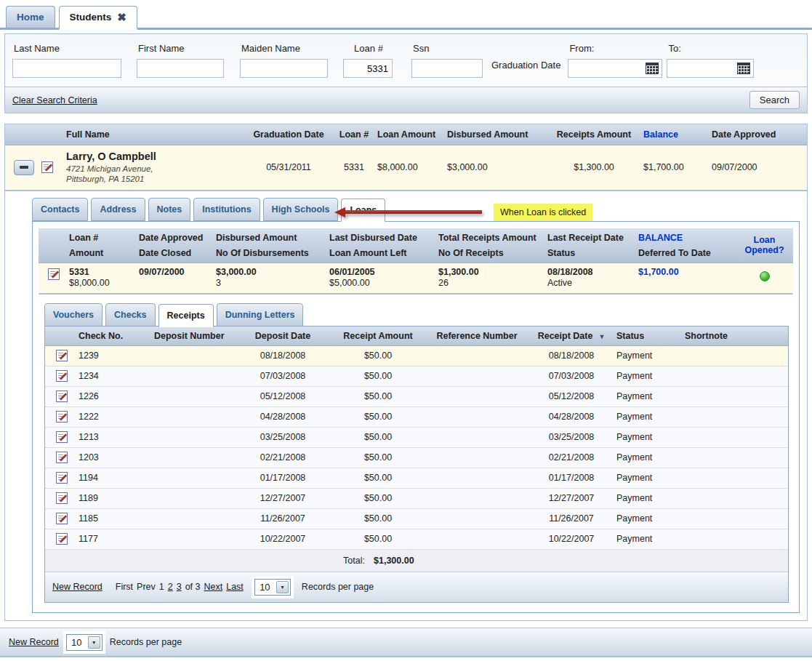 The image size is (812, 661). Describe the element at coordinates (602, 337) in the screenshot. I see `sort-desc-icon: ▼` at that location.